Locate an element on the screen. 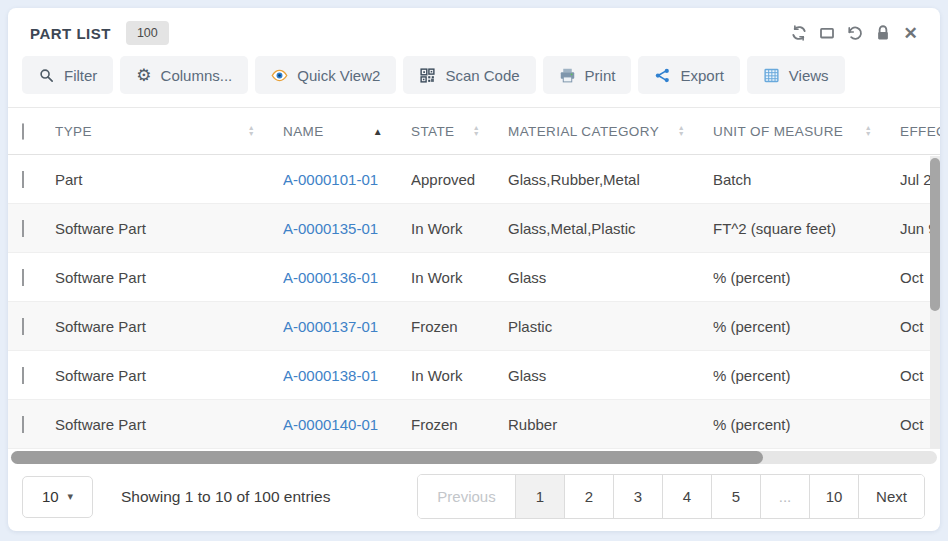  columns-button-label: Columns... is located at coordinates (197, 76).